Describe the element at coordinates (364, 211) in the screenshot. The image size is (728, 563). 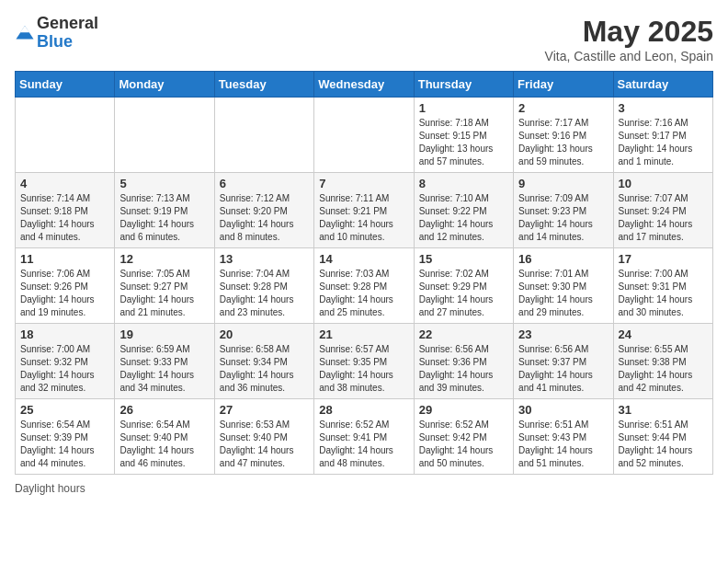
I see `calendar-day-cell: 7Sunrise: 7:11 AM Sunset: 9:21 PM Daylig…` at that location.